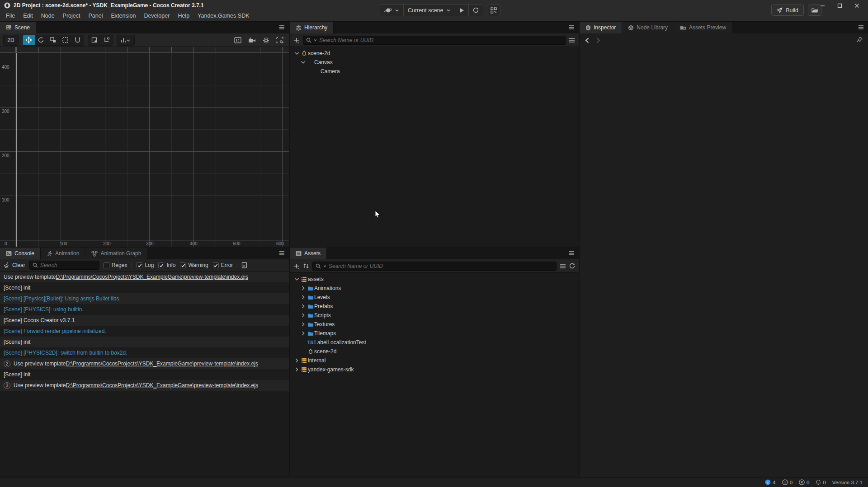  I want to click on asset-item-textures: Textures, so click(434, 324).